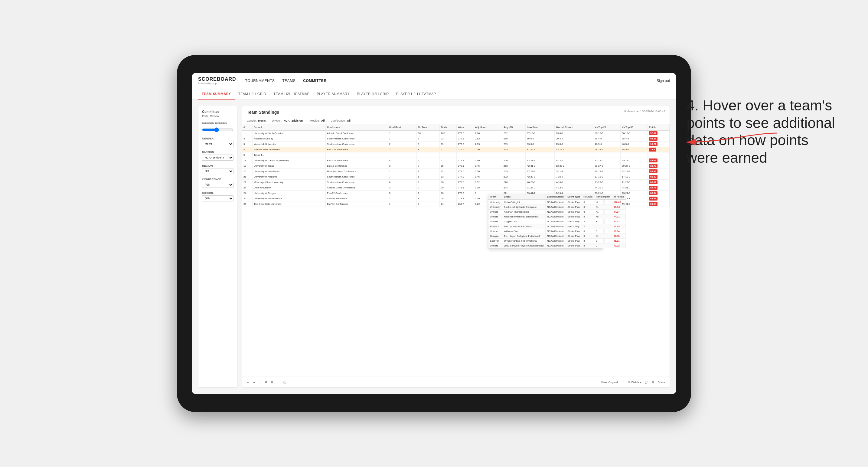 The width and height of the screenshot is (868, 467). What do you see at coordinates (524, 217) in the screenshot?
I see `popup-cell-event: National Invitational Tournament` at bounding box center [524, 217].